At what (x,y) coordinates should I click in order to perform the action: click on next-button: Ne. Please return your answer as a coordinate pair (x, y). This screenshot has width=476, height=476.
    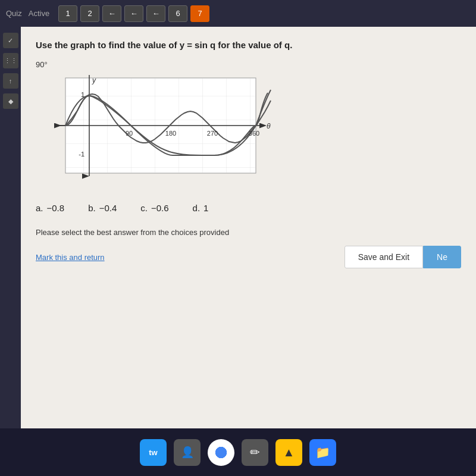
    Looking at the image, I should click on (442, 257).